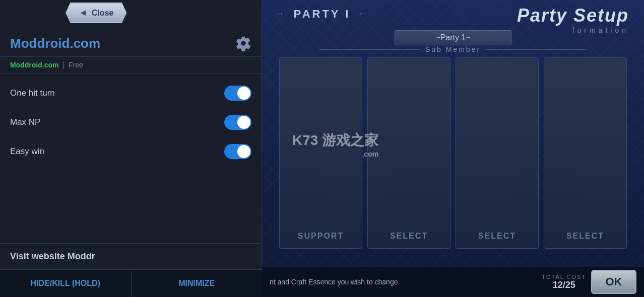 This screenshot has width=644, height=297. What do you see at coordinates (76, 65) in the screenshot?
I see `subtitle-free: Free` at bounding box center [76, 65].